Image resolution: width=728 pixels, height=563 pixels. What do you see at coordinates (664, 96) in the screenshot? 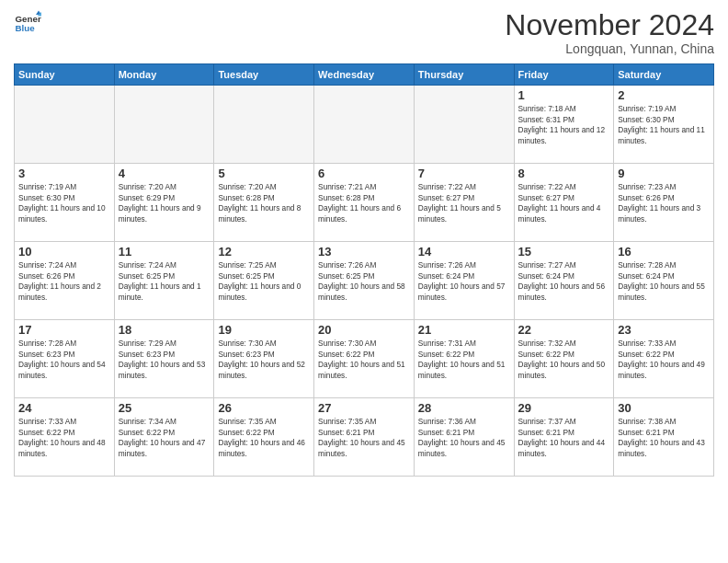
I see `day-number: 2` at bounding box center [664, 96].